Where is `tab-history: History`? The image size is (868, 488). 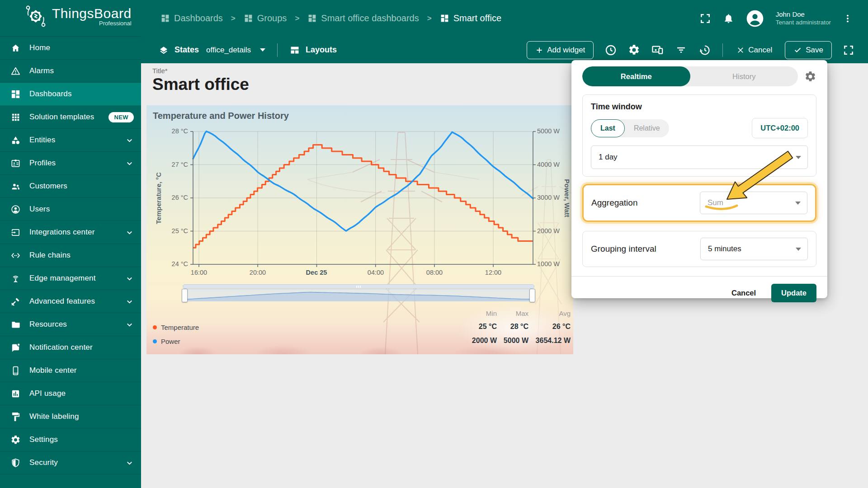
tab-history: History is located at coordinates (744, 76).